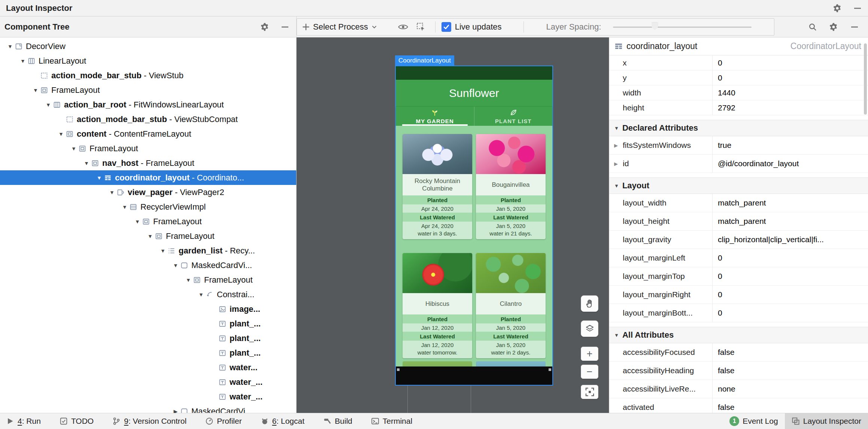  I want to click on scrollbar-thumb, so click(865, 79).